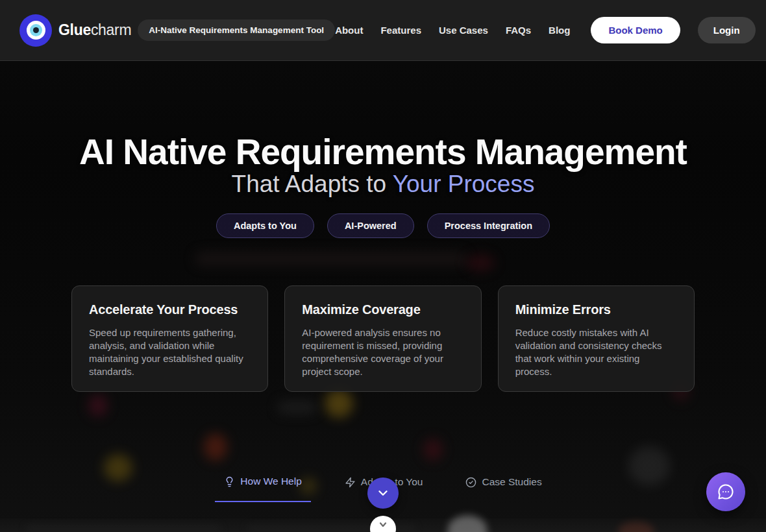 The width and height of the screenshot is (766, 532). What do you see at coordinates (727, 30) in the screenshot?
I see `login-button: Login` at bounding box center [727, 30].